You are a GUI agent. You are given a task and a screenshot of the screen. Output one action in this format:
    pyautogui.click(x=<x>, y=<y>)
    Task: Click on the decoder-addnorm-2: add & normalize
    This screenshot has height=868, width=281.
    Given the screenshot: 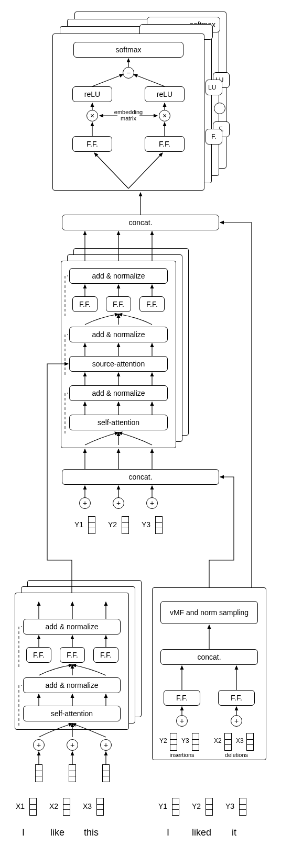 What is the action you would take?
    pyautogui.click(x=118, y=335)
    